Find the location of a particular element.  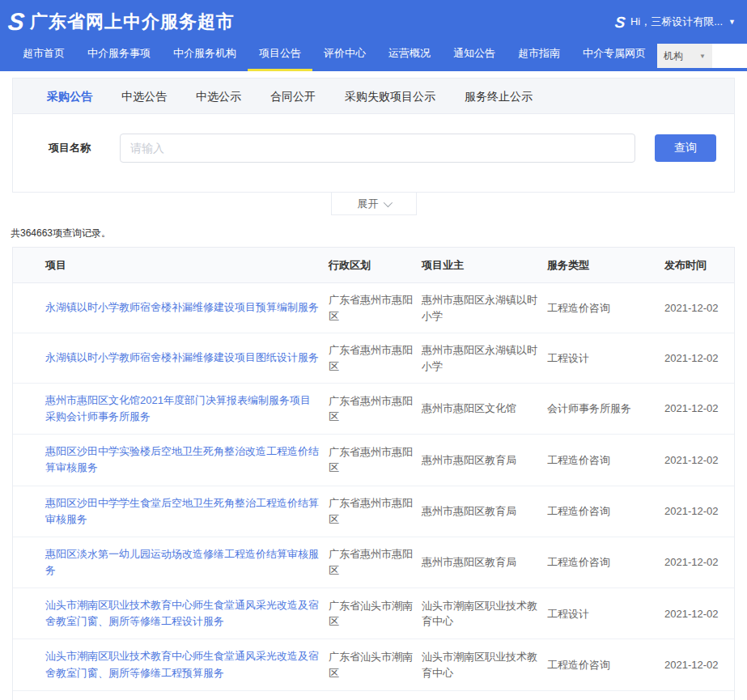

nav-item-通知公告: 通知公告 is located at coordinates (474, 58).